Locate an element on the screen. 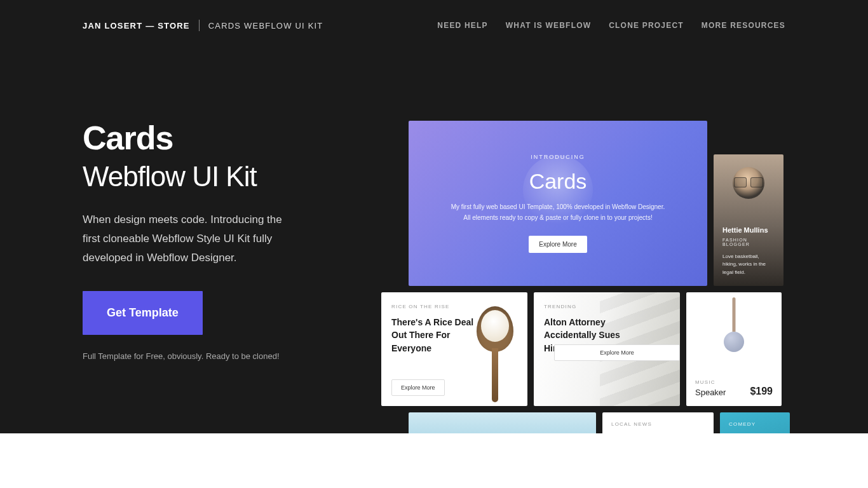 The height and width of the screenshot is (488, 868). showcase-row-3: LOCAL NEWS Army Vehicle Disappears An Au… is located at coordinates (601, 423).